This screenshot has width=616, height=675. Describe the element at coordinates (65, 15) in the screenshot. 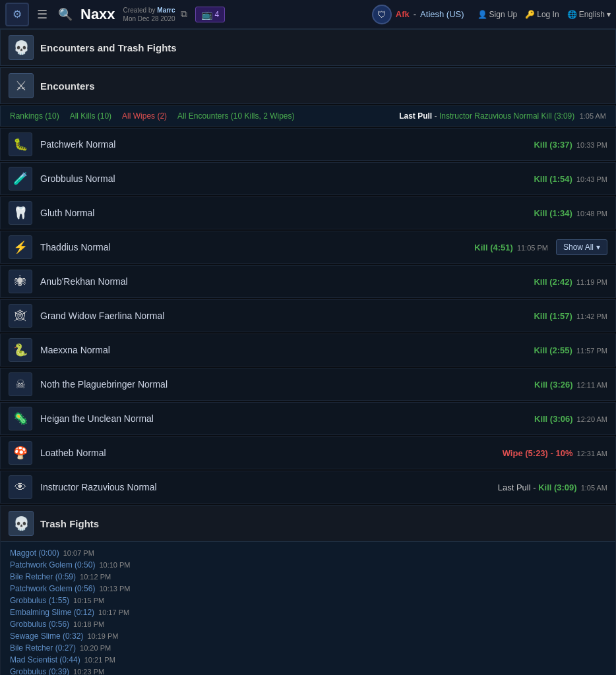

I see `search-icon: 🔍` at that location.